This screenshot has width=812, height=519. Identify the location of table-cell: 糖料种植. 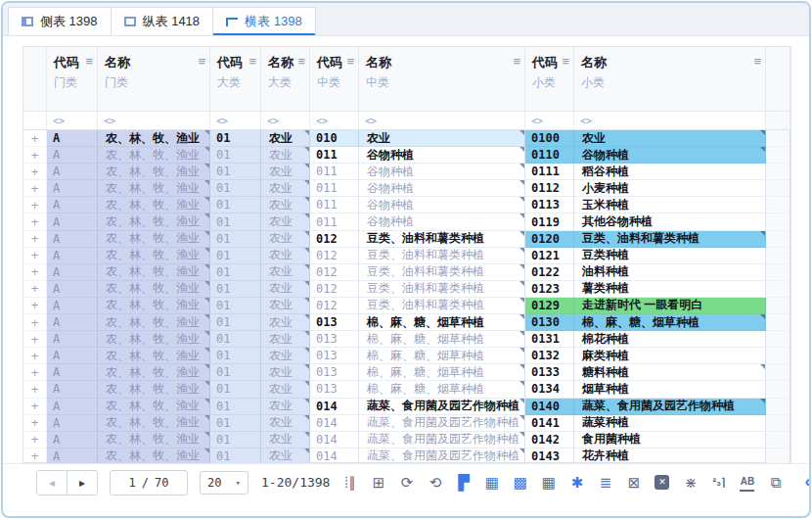
(670, 372).